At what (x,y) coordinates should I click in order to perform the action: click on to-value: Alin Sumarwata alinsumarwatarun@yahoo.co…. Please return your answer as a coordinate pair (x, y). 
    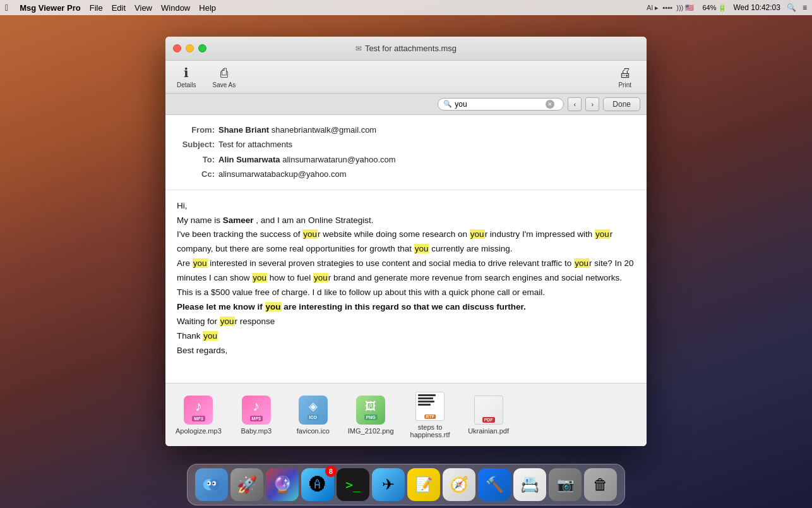
    Looking at the image, I should click on (307, 159).